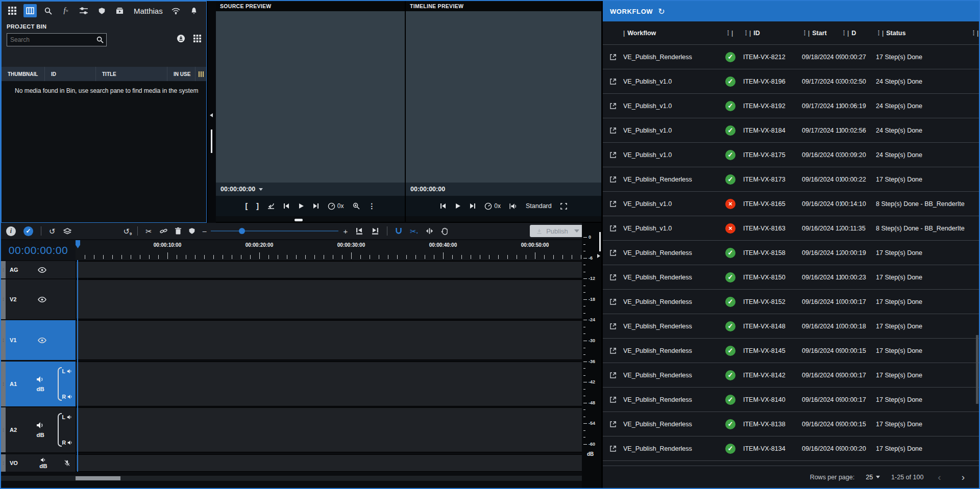 Image resolution: width=980 pixels, height=489 pixels. Describe the element at coordinates (57, 40) in the screenshot. I see `search-field` at that location.